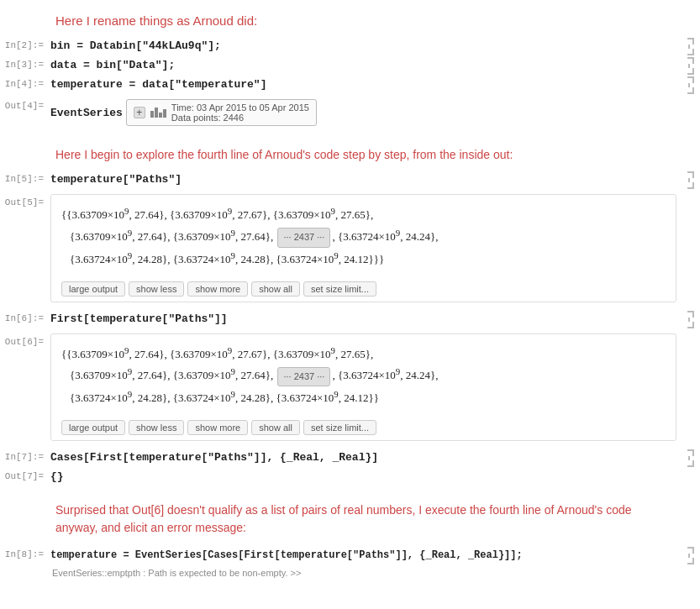  Describe the element at coordinates (363, 573) in the screenshot. I see `error-message-8: EventSeries::emptpth : Path is expected …` at that location.